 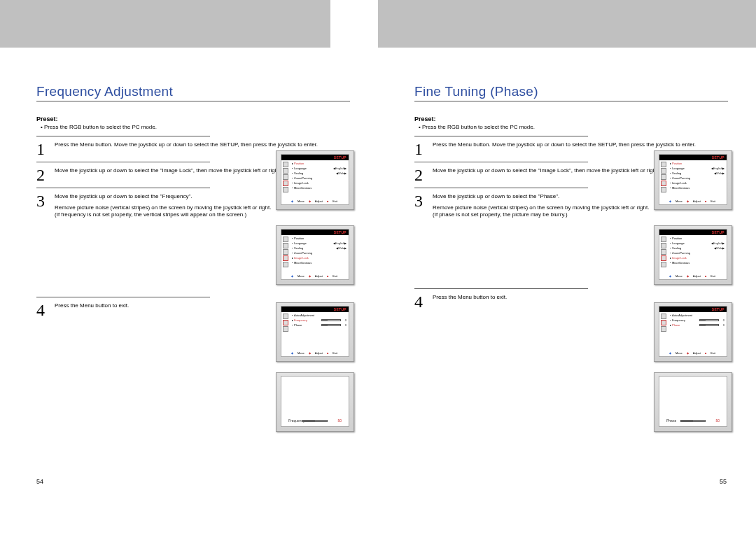 What do you see at coordinates (571, 92) in the screenshot?
I see `page-title: Fine Tuning (Phase)` at bounding box center [571, 92].